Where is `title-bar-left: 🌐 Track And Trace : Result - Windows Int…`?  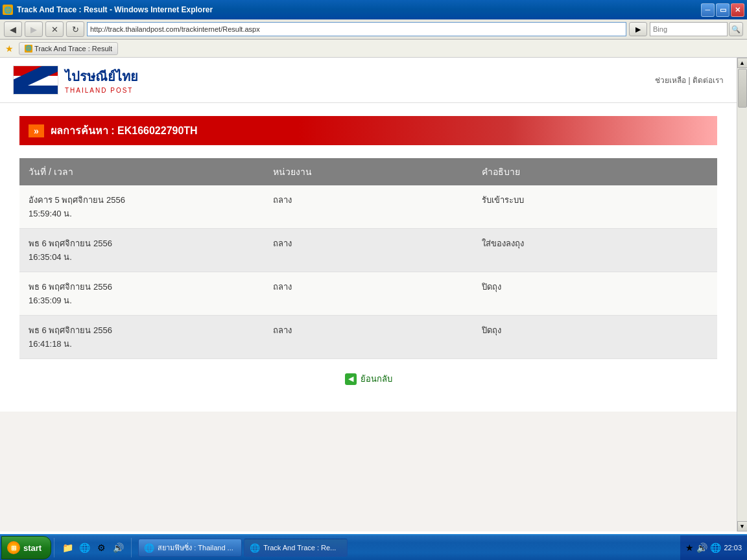 title-bar-left: 🌐 Track And Trace : Result - Windows Int… is located at coordinates (108, 10).